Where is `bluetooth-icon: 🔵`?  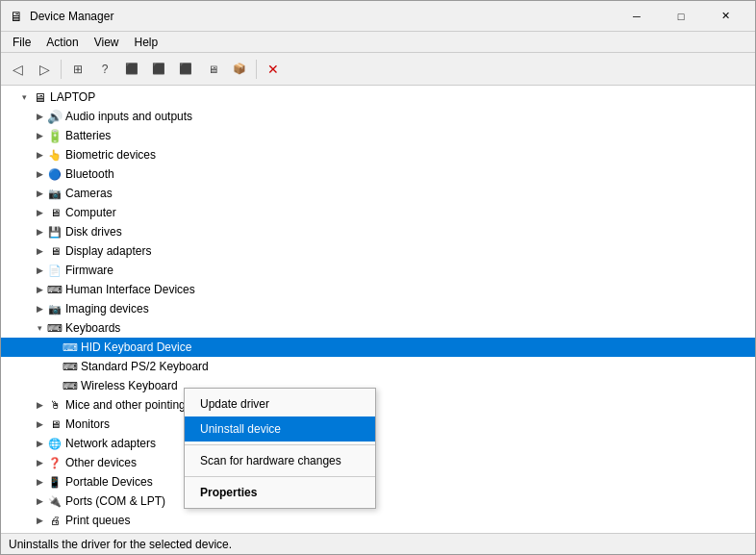
bluetooth-icon: 🔵 is located at coordinates (55, 174).